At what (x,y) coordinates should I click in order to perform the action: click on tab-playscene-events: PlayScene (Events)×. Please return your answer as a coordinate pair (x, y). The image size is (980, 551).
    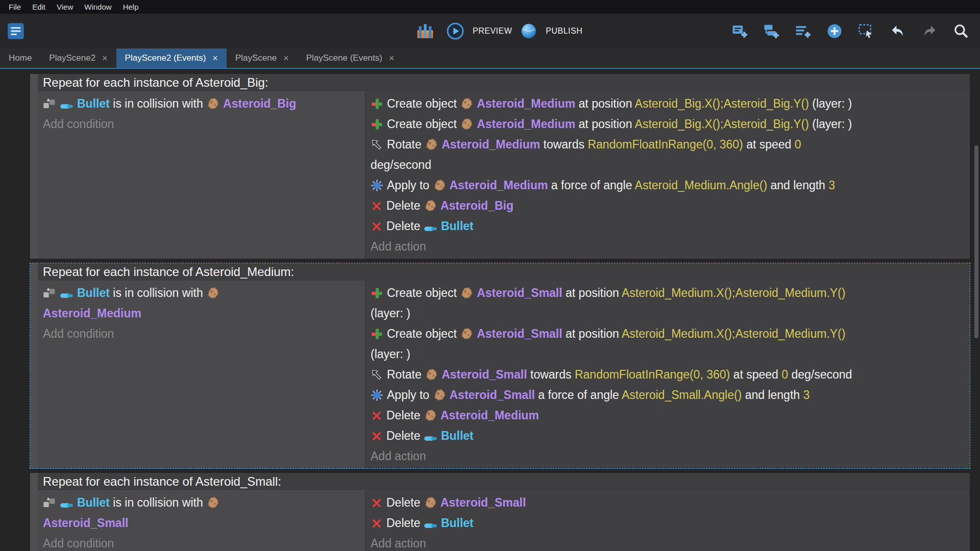
    Looking at the image, I should click on (350, 58).